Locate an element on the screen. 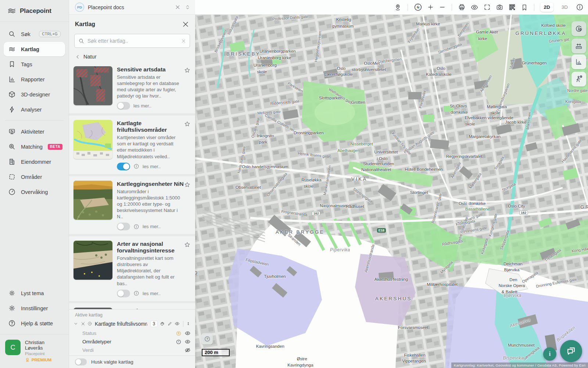 This screenshot has width=588, height=368. fullscreen-icon is located at coordinates (487, 7).